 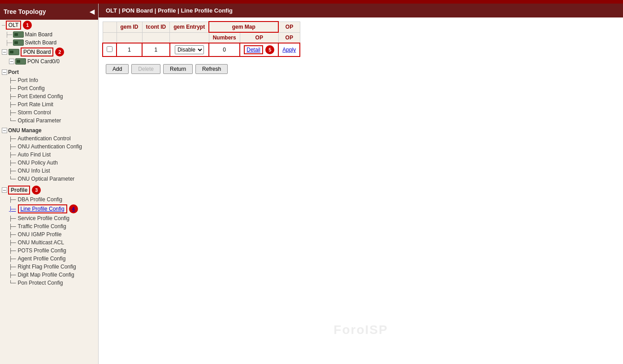 What do you see at coordinates (49, 243) in the screenshot?
I see `nav-onu-multicast: ├─ ONU Multicast ACL` at bounding box center [49, 243].